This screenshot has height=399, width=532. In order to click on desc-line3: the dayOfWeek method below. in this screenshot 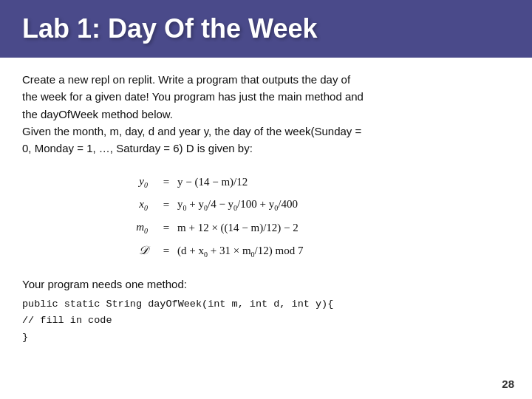, I will do `click(98, 114)`.